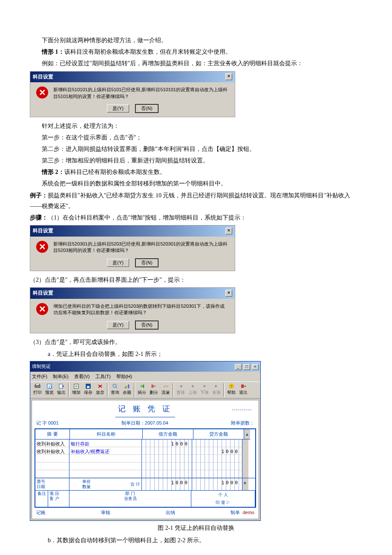 The width and height of the screenshot is (392, 555). Describe the element at coordinates (196, 354) in the screenshot. I see `sub-a: a．凭证上科目会自动替换，如图 2-1 所示；` at that location.